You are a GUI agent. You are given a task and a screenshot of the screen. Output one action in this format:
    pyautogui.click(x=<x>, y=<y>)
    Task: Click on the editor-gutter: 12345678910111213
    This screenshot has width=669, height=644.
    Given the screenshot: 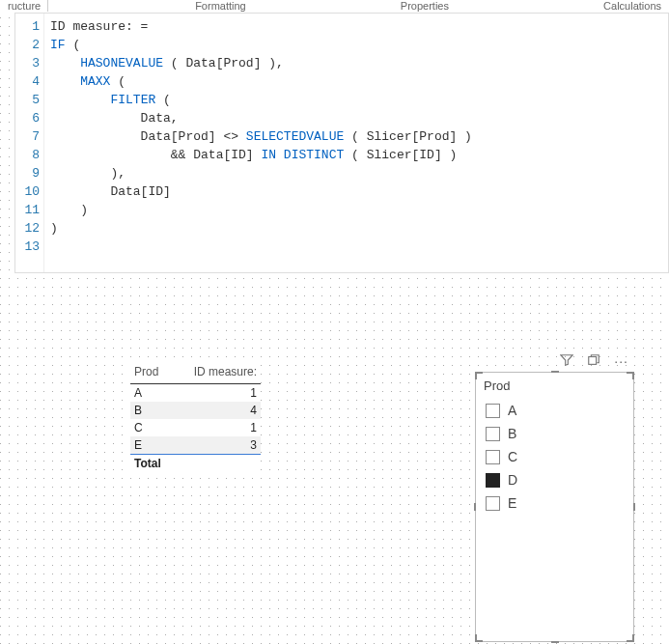 What is the action you would take?
    pyautogui.click(x=30, y=143)
    